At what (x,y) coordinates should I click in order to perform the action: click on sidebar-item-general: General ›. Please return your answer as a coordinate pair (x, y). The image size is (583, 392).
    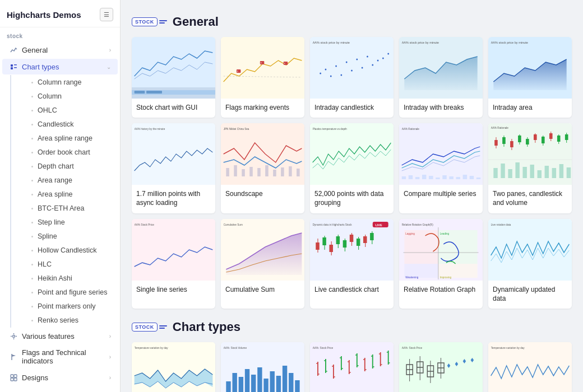
    Looking at the image, I should click on (60, 50).